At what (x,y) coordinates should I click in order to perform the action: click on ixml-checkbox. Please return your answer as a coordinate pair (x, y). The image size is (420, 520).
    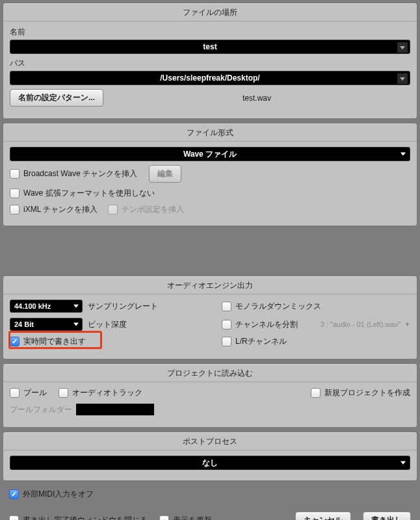
    Looking at the image, I should click on (14, 209).